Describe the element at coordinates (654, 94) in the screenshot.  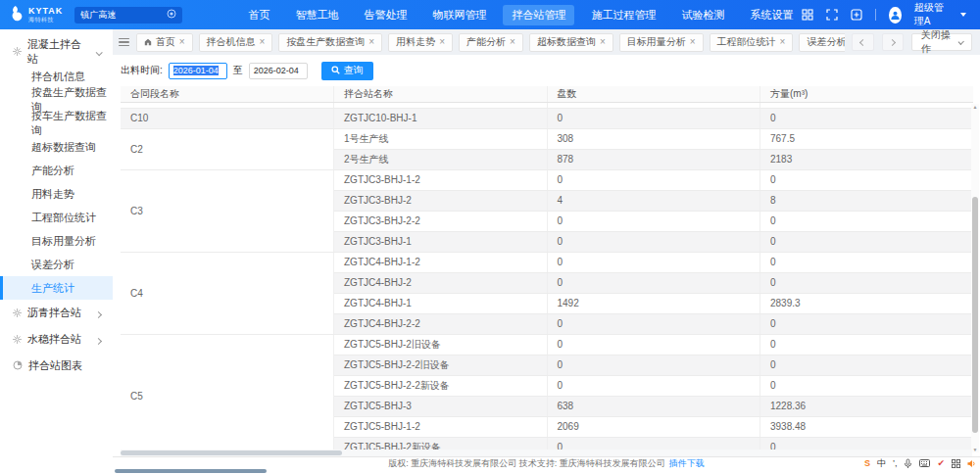
I see `column-header: 盘数` at that location.